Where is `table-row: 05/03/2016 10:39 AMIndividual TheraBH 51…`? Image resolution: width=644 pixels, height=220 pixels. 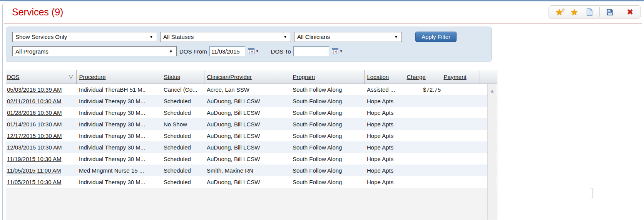
table-row: 05/03/2016 10:39 AMIndividual TheraBH 51… is located at coordinates (252, 89).